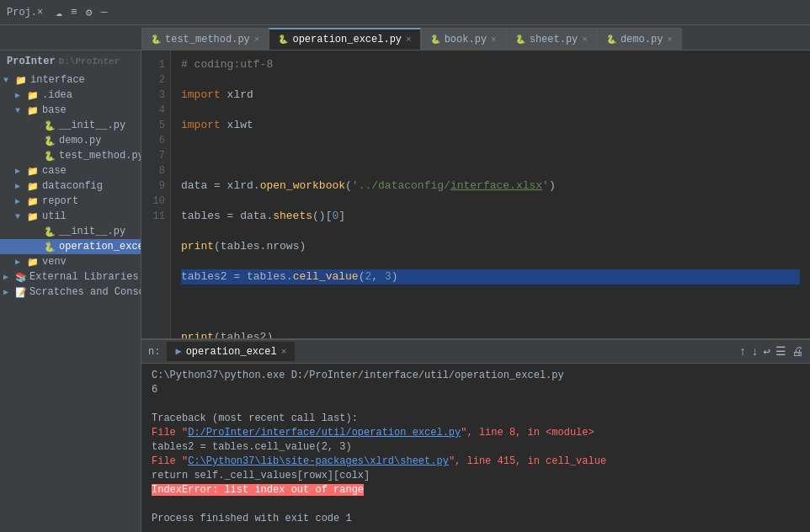  Describe the element at coordinates (71, 186) in the screenshot. I see `sidebar-item-dataconfig: ▶ 📁 dataconfig` at that location.